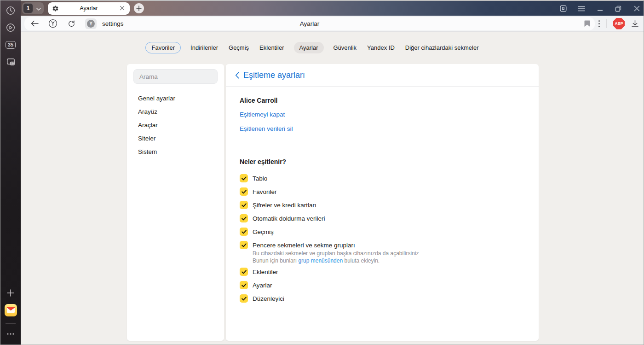  What do you see at coordinates (176, 99) in the screenshot?
I see `sidebar-item-genel-ayarlar: Genel ayarlar` at bounding box center [176, 99].